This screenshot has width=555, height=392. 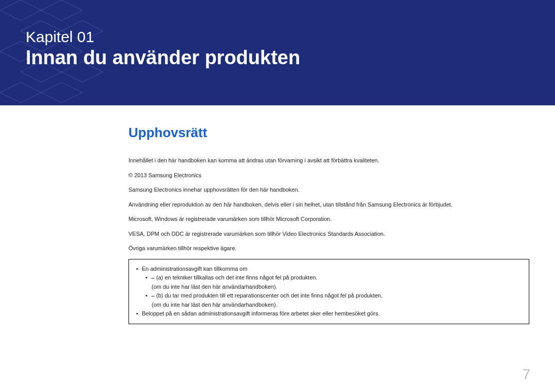 I want to click on paragraph: Användning eller reproduktion av den här…, so click(x=329, y=204).